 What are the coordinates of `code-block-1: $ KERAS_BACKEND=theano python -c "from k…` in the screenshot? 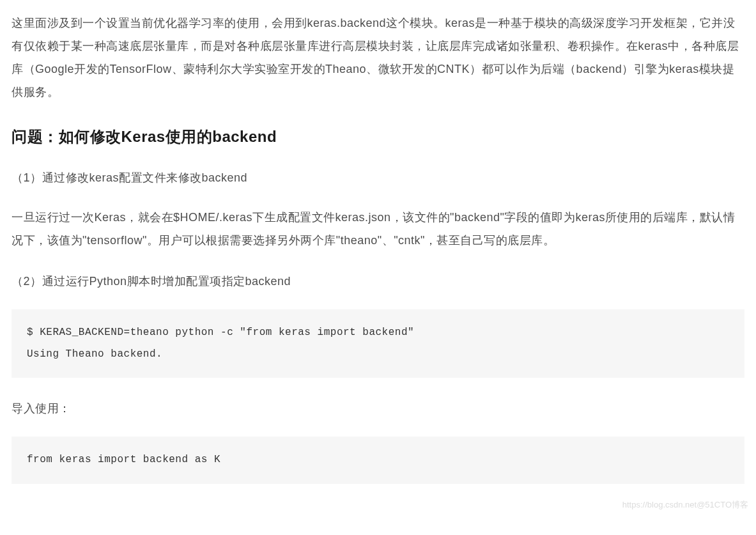 It's located at (378, 344).